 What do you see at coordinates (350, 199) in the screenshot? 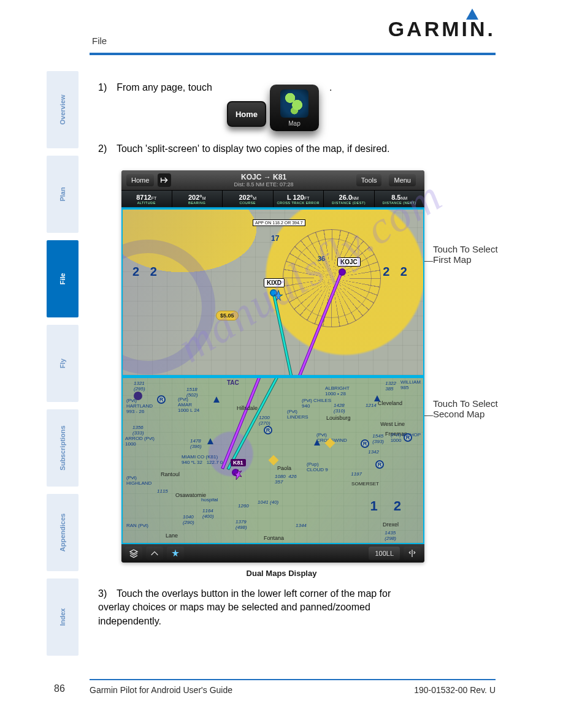
I see `nav-field-distance_dest: 26.0NMDISTANCE (DEST)` at bounding box center [350, 199].